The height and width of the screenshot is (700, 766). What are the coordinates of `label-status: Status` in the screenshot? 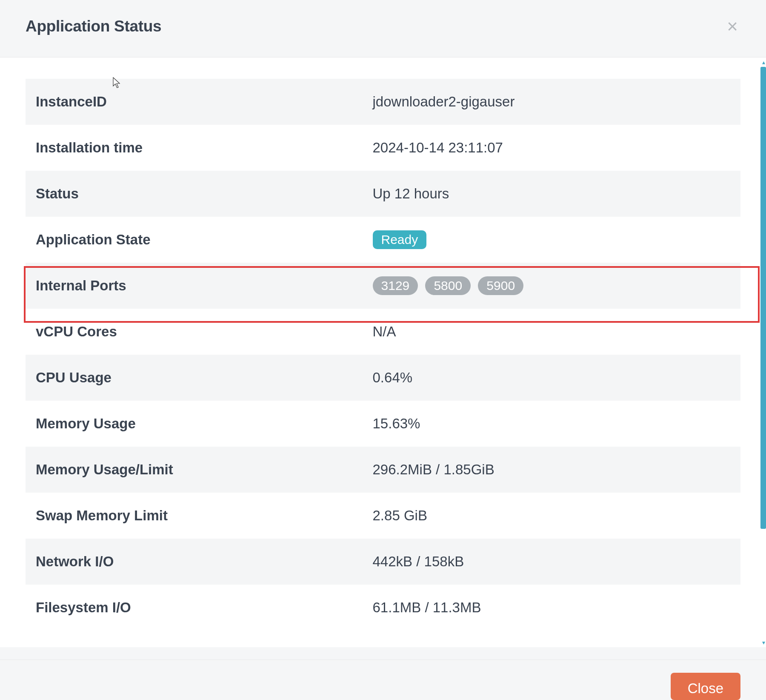 It's located at (204, 194).